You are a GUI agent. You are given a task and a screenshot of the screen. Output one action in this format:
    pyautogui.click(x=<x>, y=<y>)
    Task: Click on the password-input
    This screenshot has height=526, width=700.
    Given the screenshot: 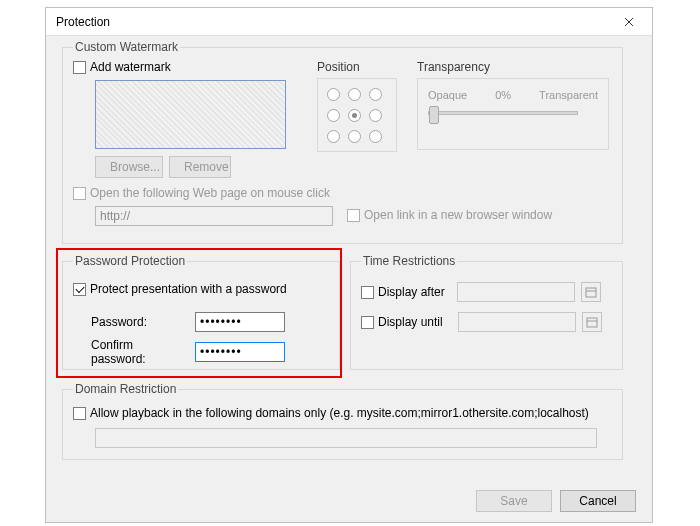 What is the action you would take?
    pyautogui.click(x=240, y=322)
    